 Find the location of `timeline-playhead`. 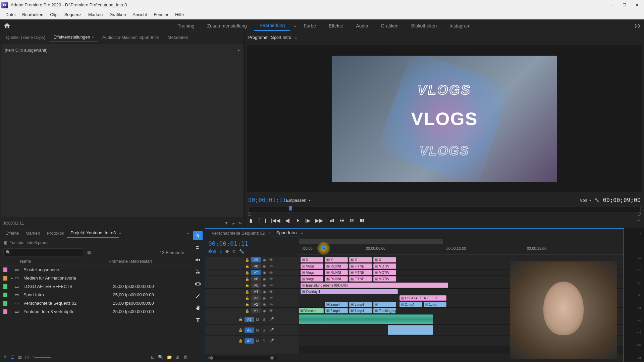

timeline-playhead is located at coordinates (323, 247).